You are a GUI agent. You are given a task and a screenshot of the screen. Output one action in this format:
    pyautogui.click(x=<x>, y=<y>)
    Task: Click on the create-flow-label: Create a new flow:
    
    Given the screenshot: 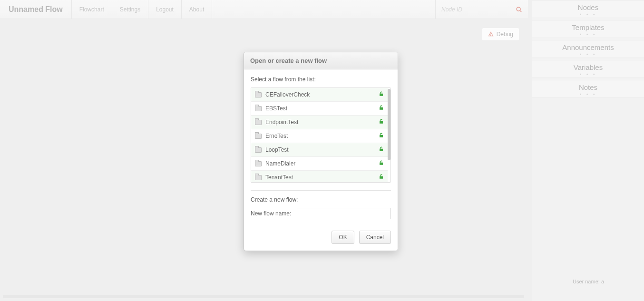 What is the action you would take?
    pyautogui.click(x=321, y=200)
    